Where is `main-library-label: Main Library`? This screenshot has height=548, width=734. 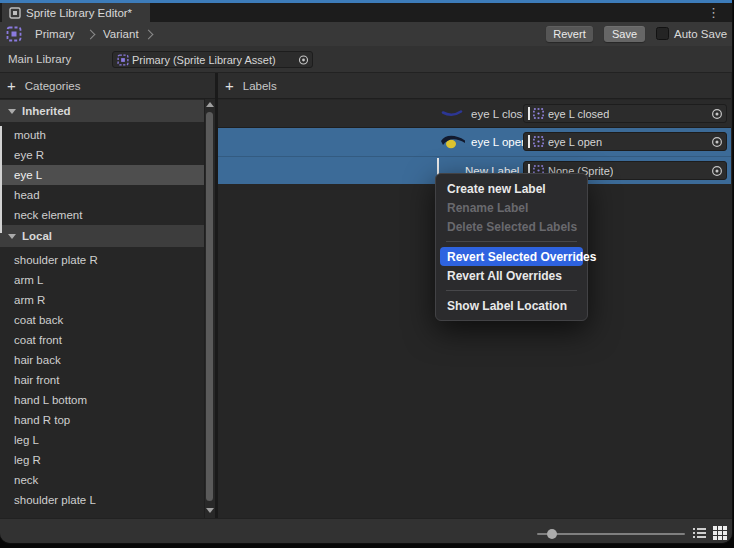
main-library-label: Main Library is located at coordinates (40, 59).